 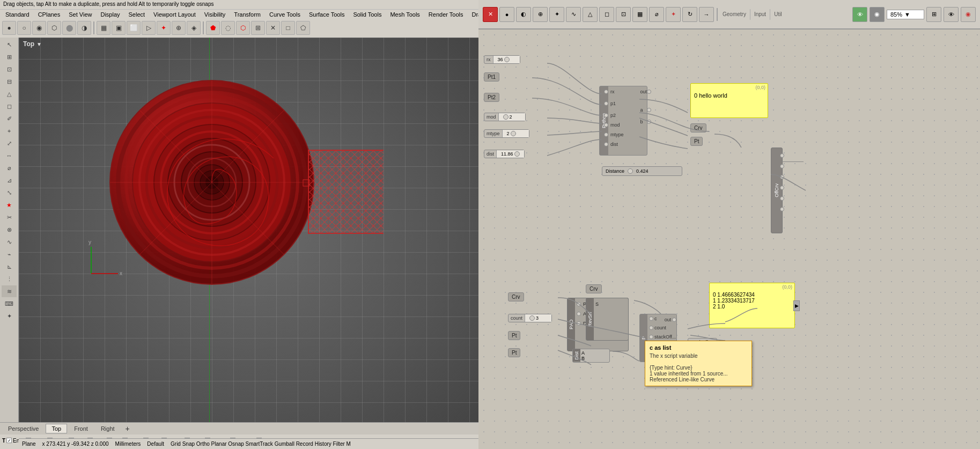 What do you see at coordinates (9, 193) in the screenshot?
I see `tool-13: ⤡` at bounding box center [9, 193].